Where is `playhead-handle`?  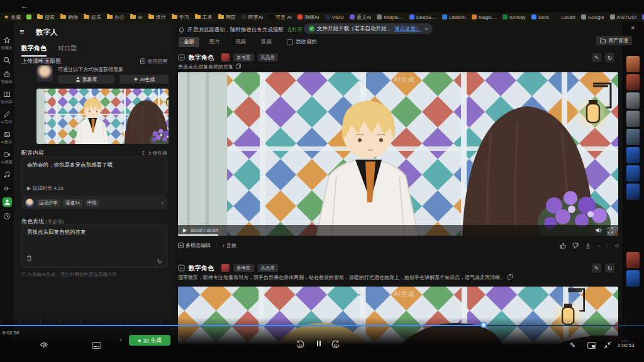 playhead-handle is located at coordinates (484, 325).